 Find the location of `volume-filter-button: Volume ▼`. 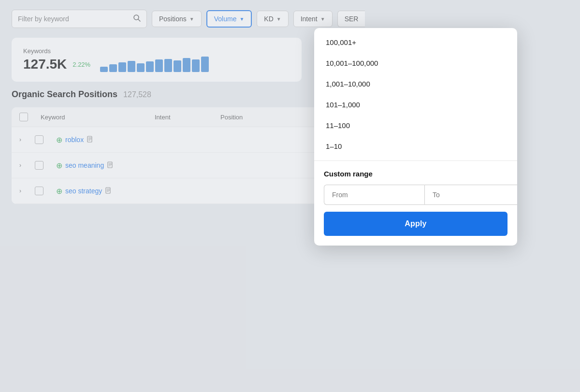

volume-filter-button: Volume ▼ is located at coordinates (229, 19).